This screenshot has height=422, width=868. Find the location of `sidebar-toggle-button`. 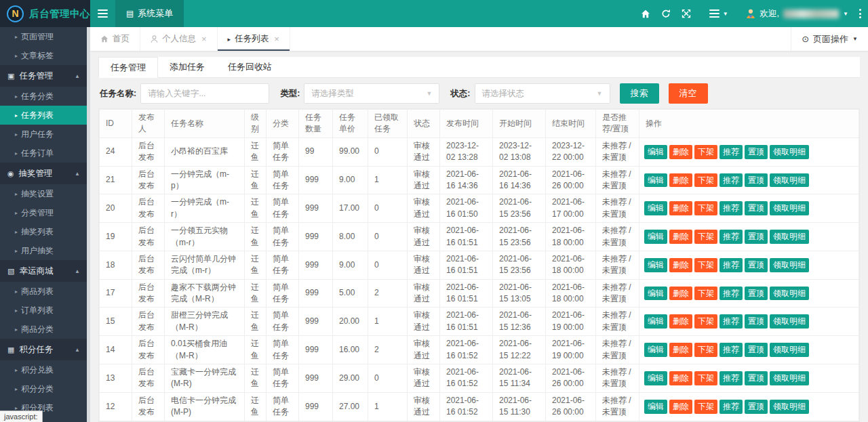

sidebar-toggle-button is located at coordinates (103, 14).